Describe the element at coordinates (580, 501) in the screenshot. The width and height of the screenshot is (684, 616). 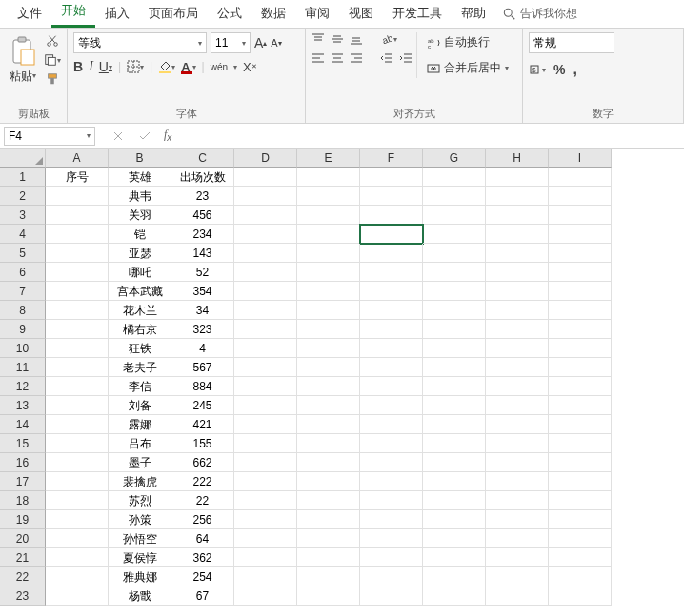
I see `cell-I18` at that location.